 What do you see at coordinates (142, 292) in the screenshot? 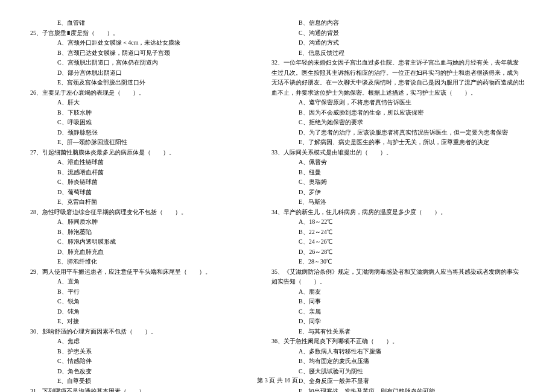
I see `option-item: B、平行` at bounding box center [142, 292].